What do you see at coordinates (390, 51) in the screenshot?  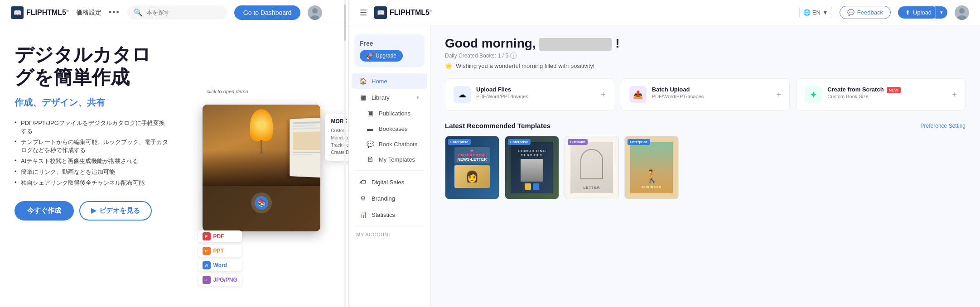 I see `plan-card: Free 🚀 Upgrade` at bounding box center [390, 51].